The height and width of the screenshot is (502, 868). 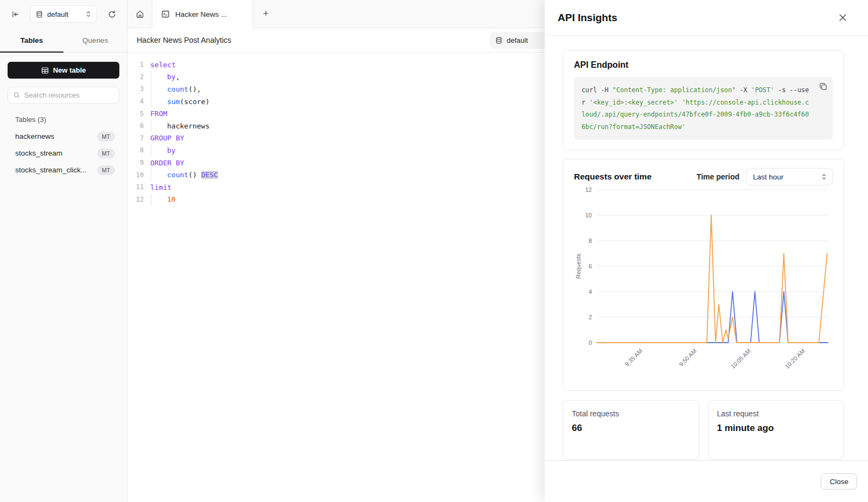 I want to click on search-box, so click(x=63, y=95).